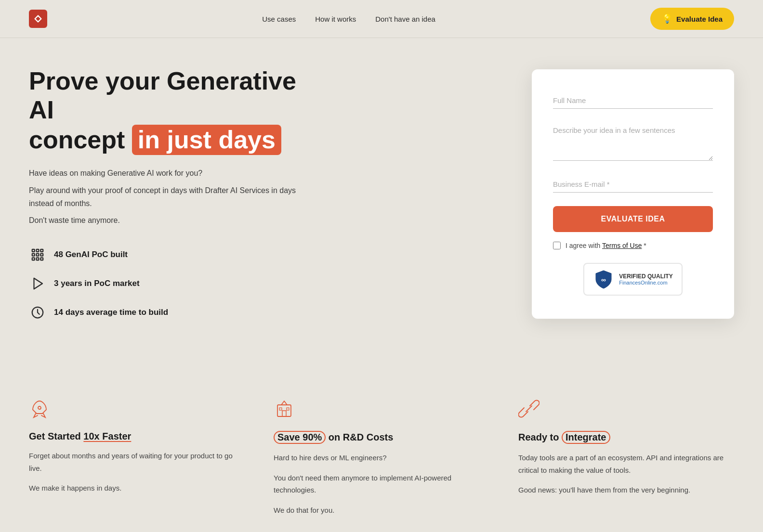  Describe the element at coordinates (38, 312) in the screenshot. I see `clock-icon` at that location.